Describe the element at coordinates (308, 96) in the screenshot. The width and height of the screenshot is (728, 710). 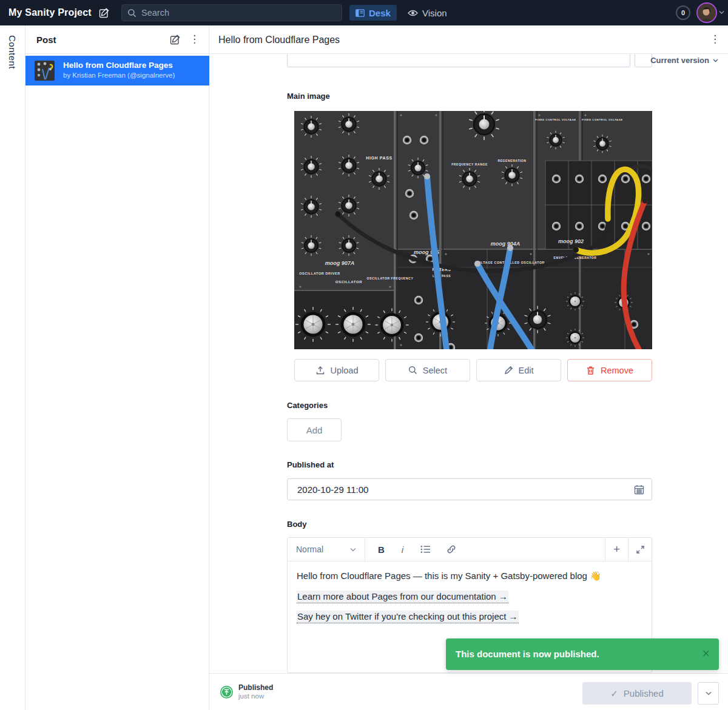
I see `main-image-label: Main image` at that location.